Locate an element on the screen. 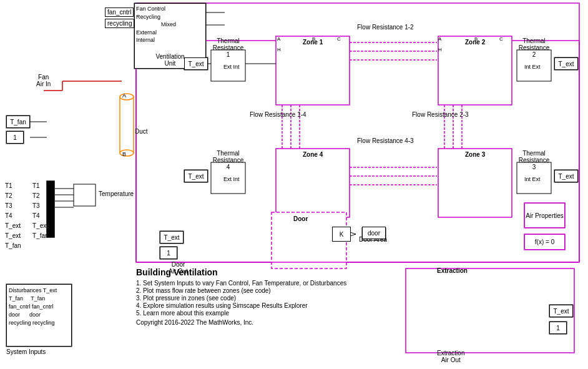 The image size is (588, 369). t-ext-tr1: T_ext is located at coordinates (196, 64).